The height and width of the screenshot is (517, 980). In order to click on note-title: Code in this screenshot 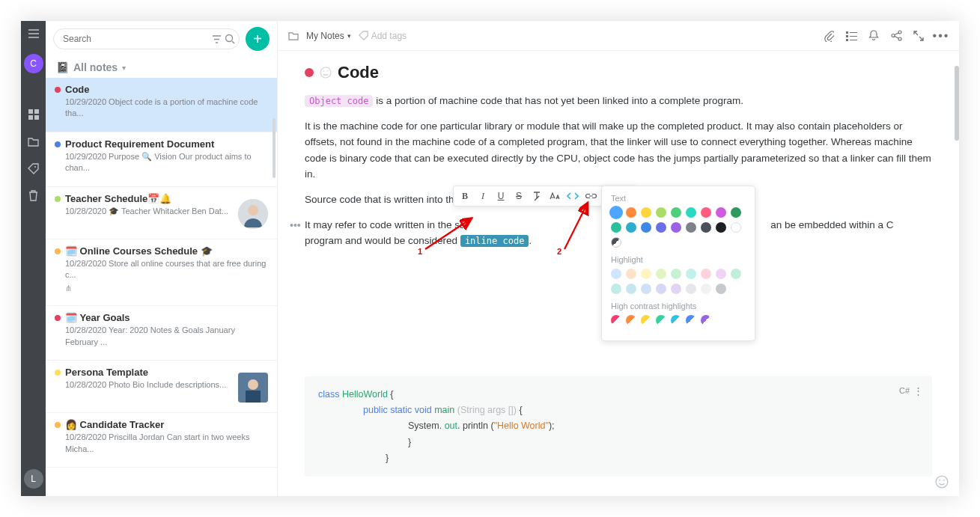, I will do `click(358, 73)`.